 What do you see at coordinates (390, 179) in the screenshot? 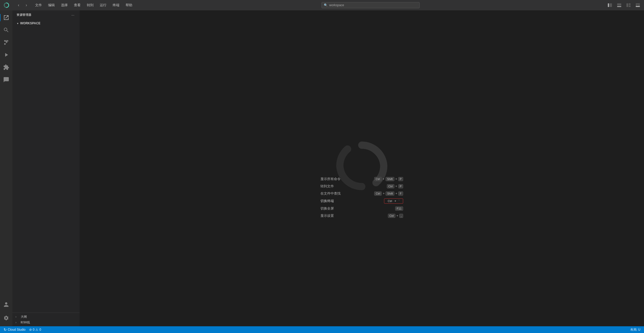
I see `key-shift-0: Shift` at bounding box center [390, 179].